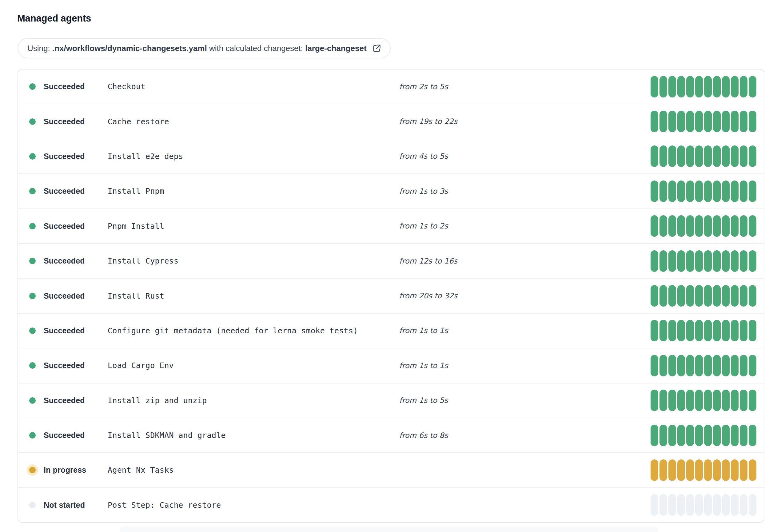  Describe the element at coordinates (525, 435) in the screenshot. I see `duration-range: from 6s to 8s` at that location.